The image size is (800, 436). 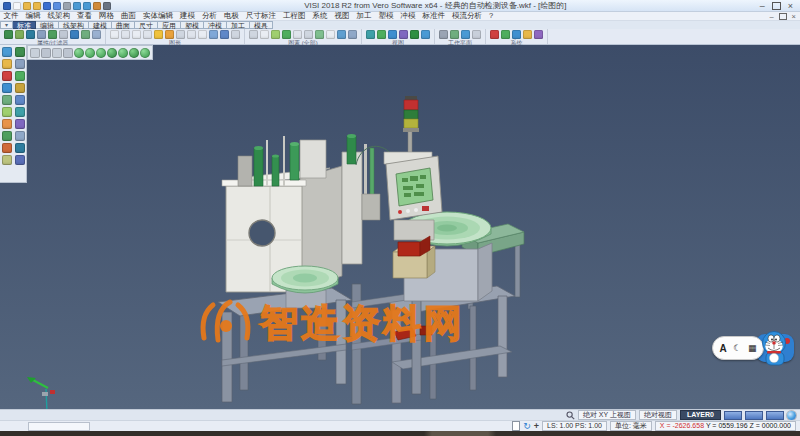 What do you see at coordinates (790, 6) in the screenshot?
I see `close-button: ×` at bounding box center [790, 6].